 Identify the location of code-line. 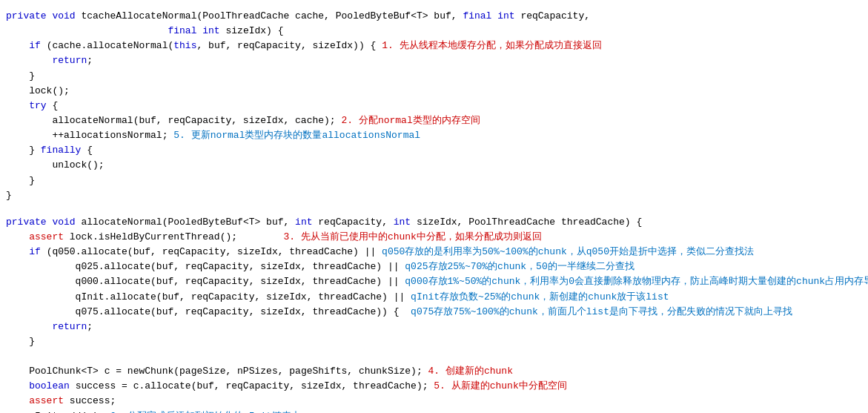
(437, 357).